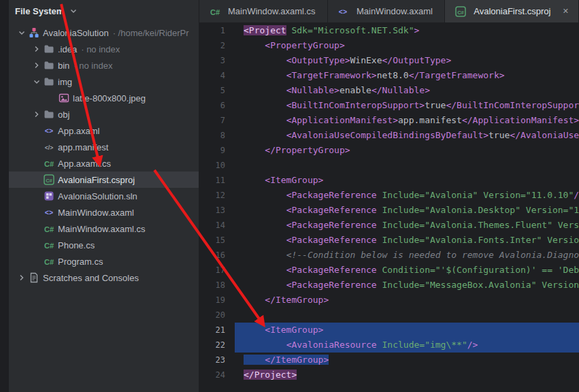  I want to click on line-number: 3, so click(212, 61).